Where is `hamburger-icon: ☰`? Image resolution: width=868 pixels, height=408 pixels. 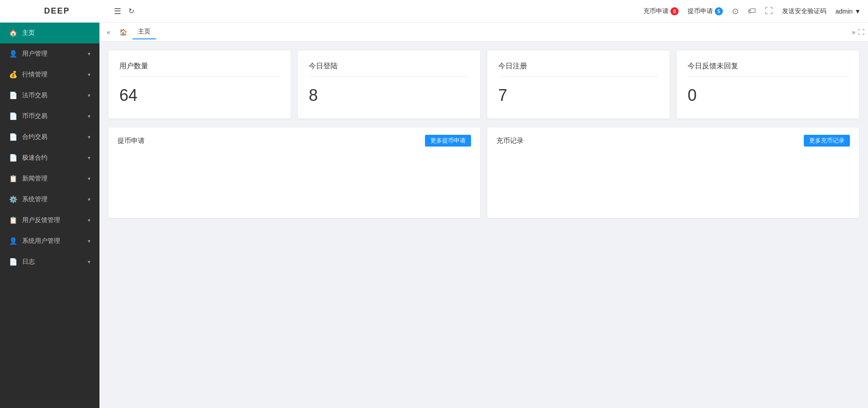 hamburger-icon: ☰ is located at coordinates (118, 11).